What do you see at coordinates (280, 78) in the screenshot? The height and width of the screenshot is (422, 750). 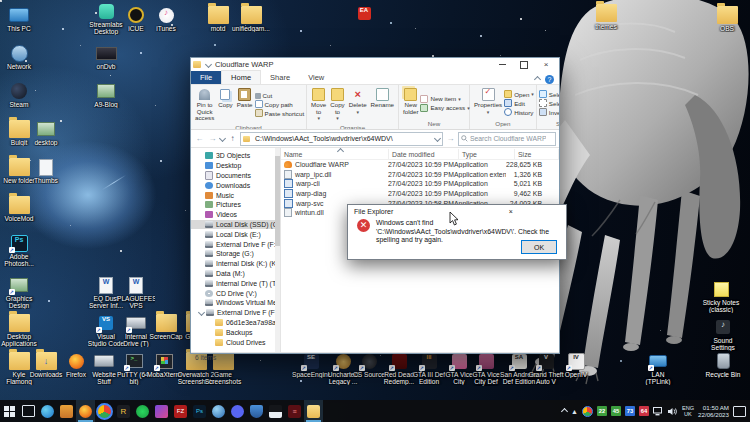 I see `tab-share: Share` at bounding box center [280, 78].